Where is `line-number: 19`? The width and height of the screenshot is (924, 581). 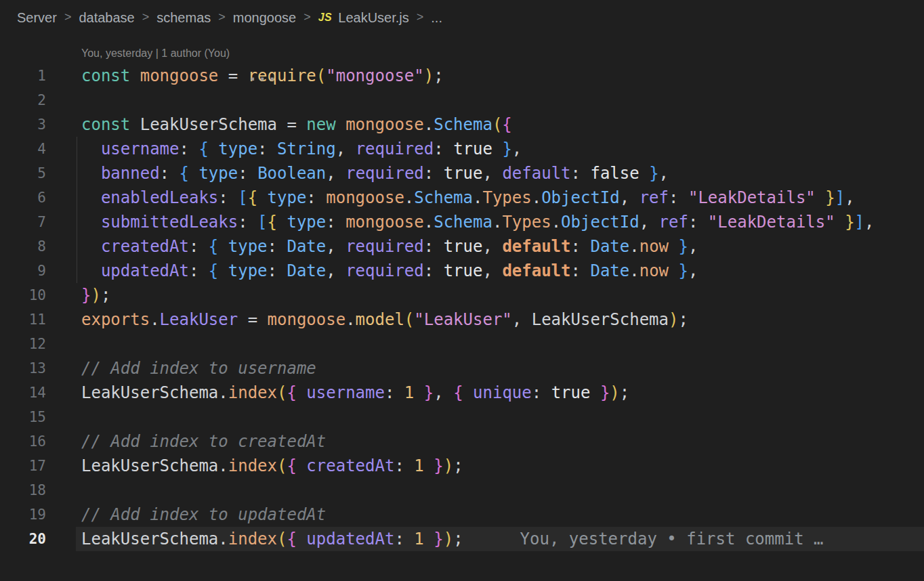
line-number: 19 is located at coordinates (23, 515).